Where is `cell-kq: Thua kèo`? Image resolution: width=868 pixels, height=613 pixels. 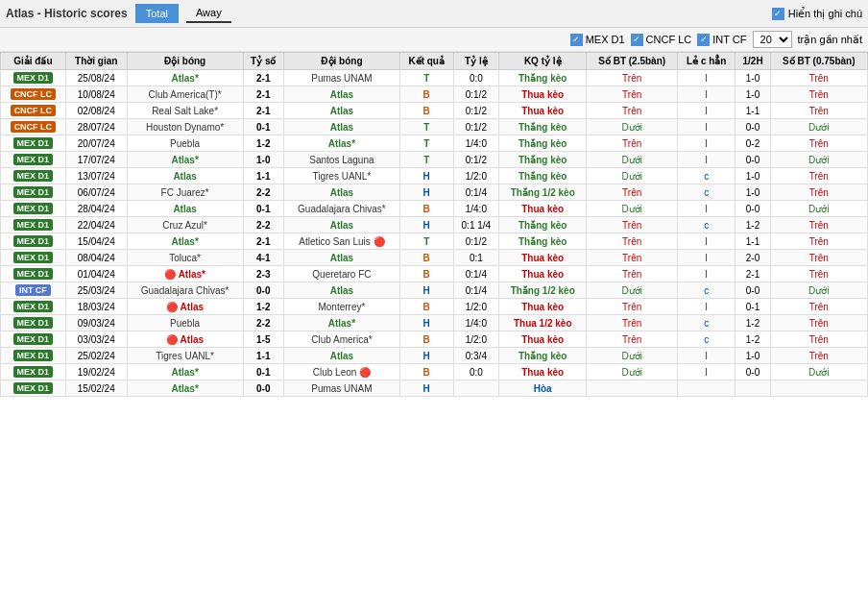
cell-kq: Thua kèo is located at coordinates (543, 111).